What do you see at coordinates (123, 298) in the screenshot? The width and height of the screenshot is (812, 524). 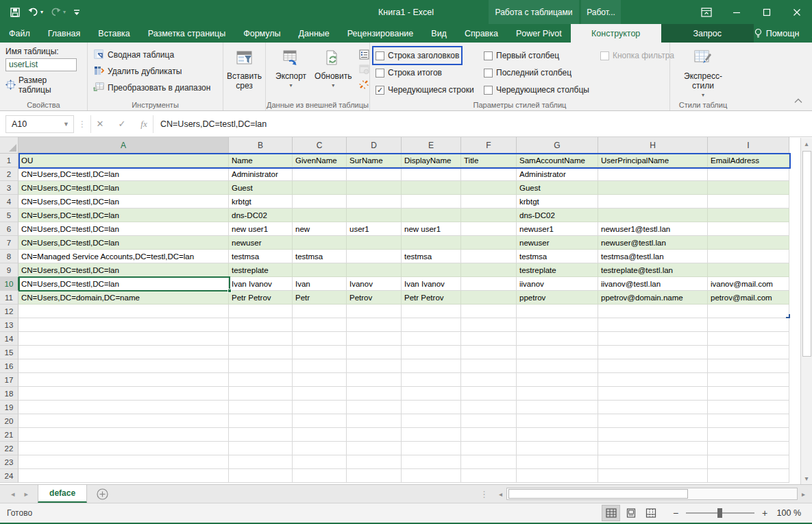 I see `cell: CN=Users,DC=domain,DC=name` at bounding box center [123, 298].